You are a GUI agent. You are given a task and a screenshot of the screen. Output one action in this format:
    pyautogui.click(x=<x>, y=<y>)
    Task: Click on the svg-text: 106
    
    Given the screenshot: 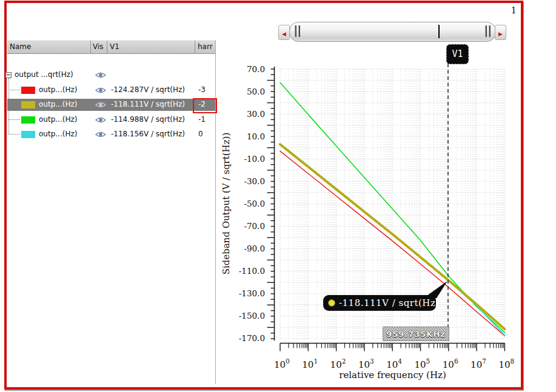 What is the action you would take?
    pyautogui.click(x=450, y=364)
    